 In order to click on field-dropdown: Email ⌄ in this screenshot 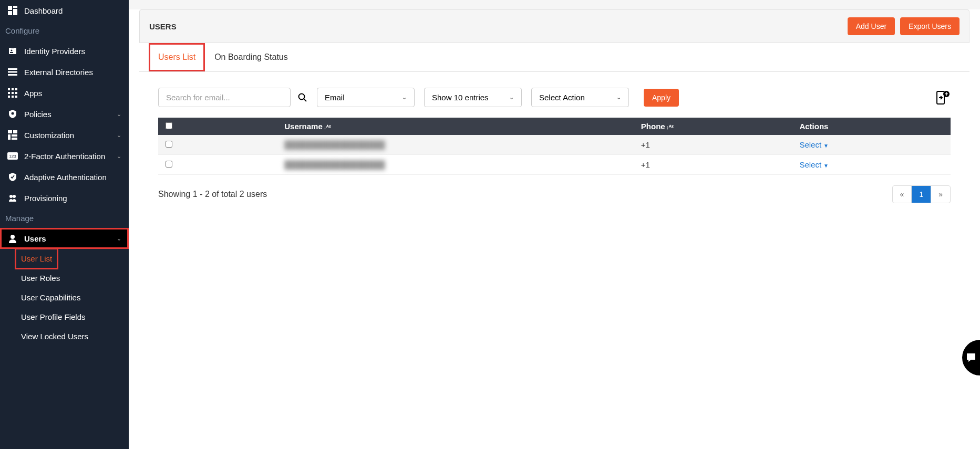, I will do `click(366, 98)`.